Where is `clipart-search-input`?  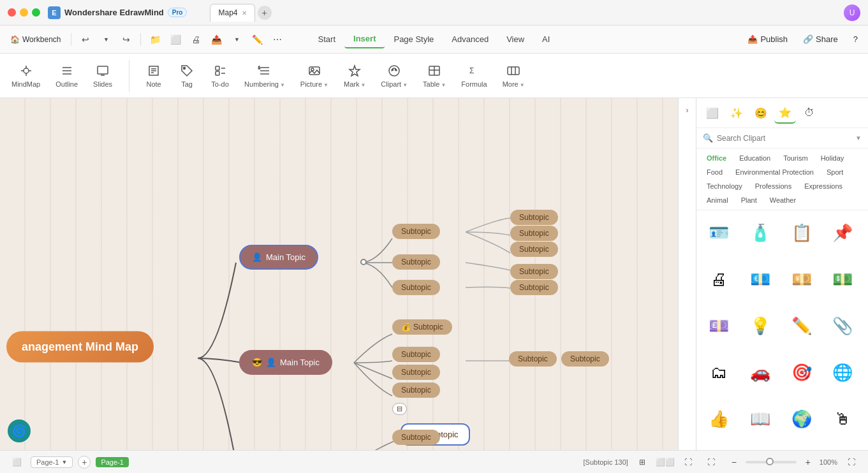 clipart-search-input is located at coordinates (784, 138).